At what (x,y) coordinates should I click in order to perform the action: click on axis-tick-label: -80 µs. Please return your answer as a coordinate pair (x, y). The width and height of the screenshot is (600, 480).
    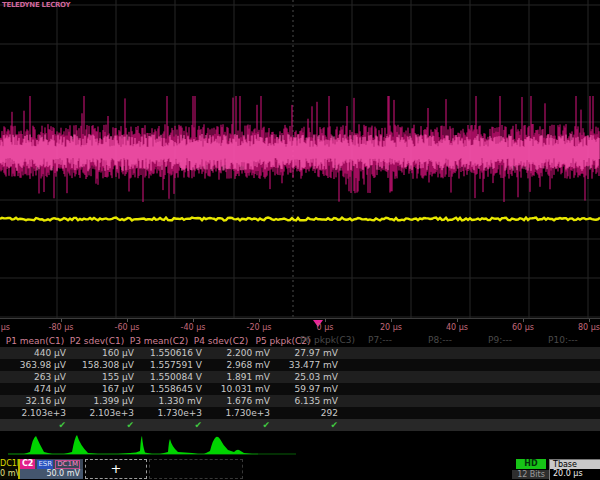
    Looking at the image, I should click on (62, 328).